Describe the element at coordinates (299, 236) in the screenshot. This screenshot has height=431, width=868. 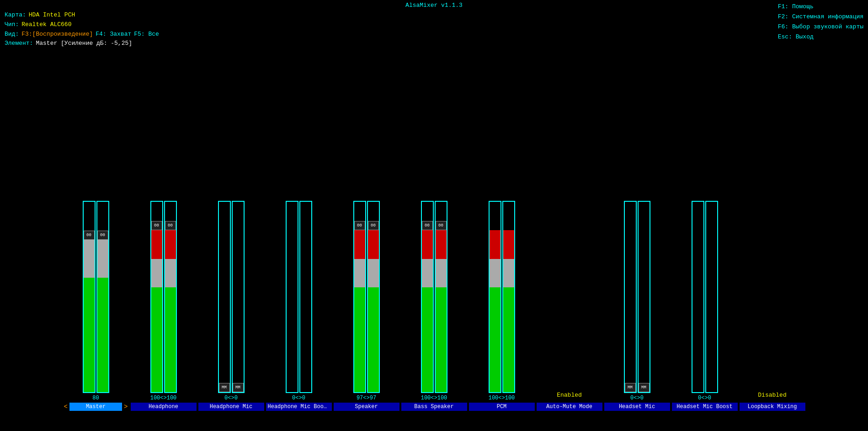
I see `channel-col: 0<>0Headphone Mic Boost` at that location.